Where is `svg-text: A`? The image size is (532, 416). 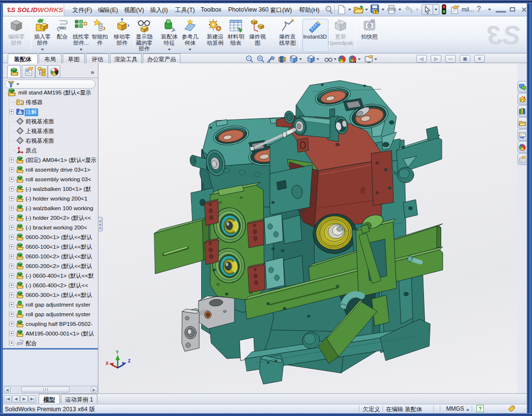 svg-text: A is located at coordinates (20, 113).